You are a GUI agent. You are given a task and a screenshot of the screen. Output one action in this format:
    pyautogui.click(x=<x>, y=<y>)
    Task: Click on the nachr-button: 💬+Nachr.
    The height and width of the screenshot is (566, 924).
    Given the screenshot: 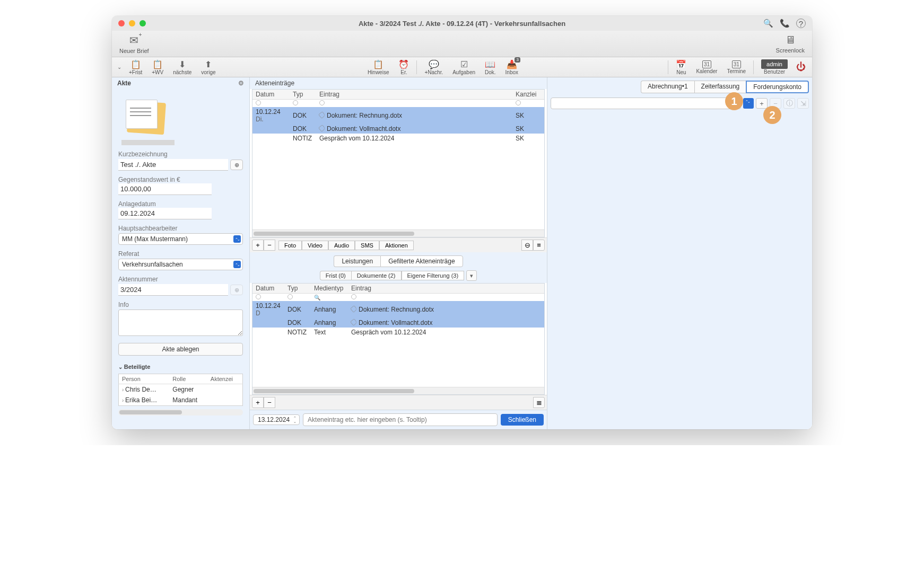 What is the action you would take?
    pyautogui.click(x=434, y=67)
    